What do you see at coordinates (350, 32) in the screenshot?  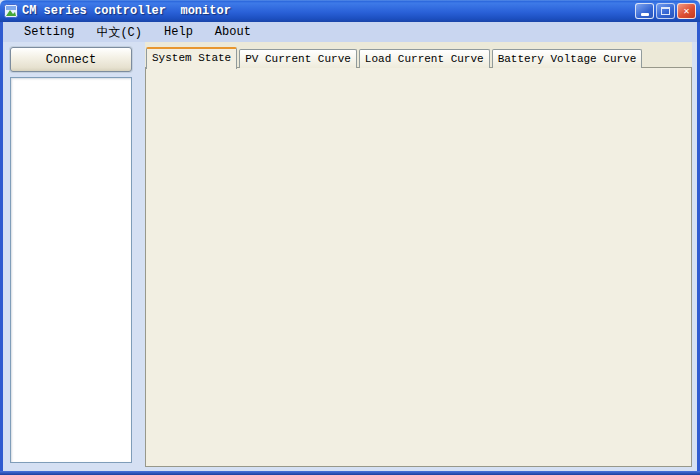 I see `menu-bar: Setting 中文(C) Help About` at bounding box center [350, 32].